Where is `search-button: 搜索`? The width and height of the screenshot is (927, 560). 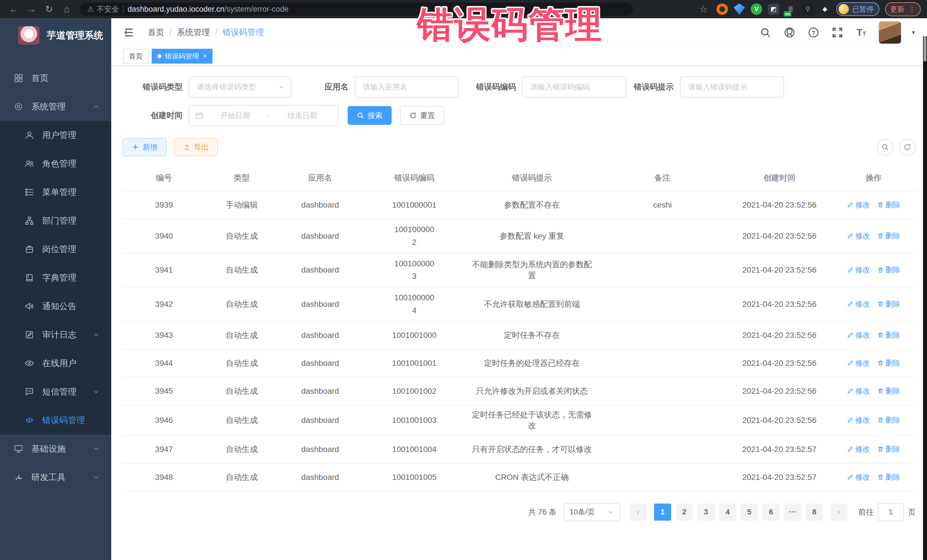 search-button: 搜索 is located at coordinates (369, 115).